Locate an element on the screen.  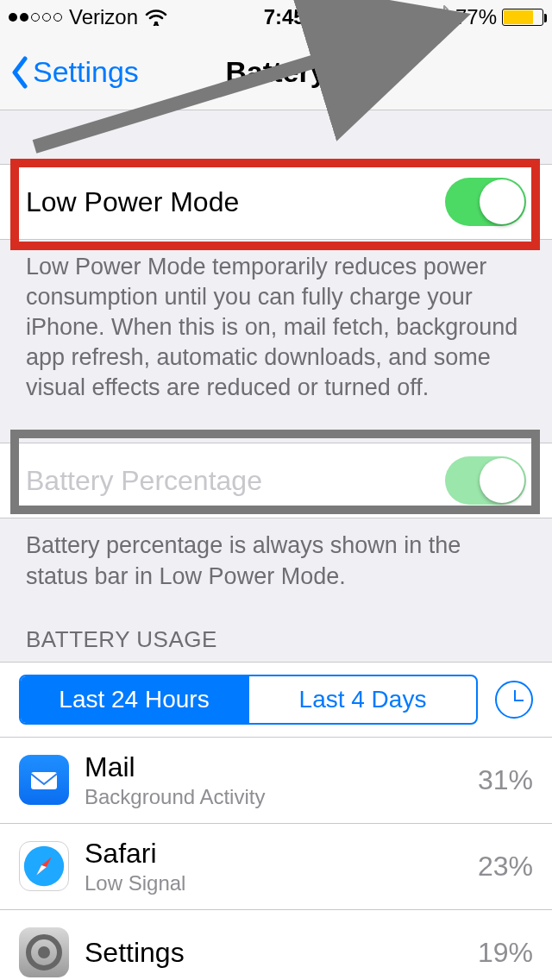
seg-last-24-hours: Last 24 Hours is located at coordinates (135, 700).